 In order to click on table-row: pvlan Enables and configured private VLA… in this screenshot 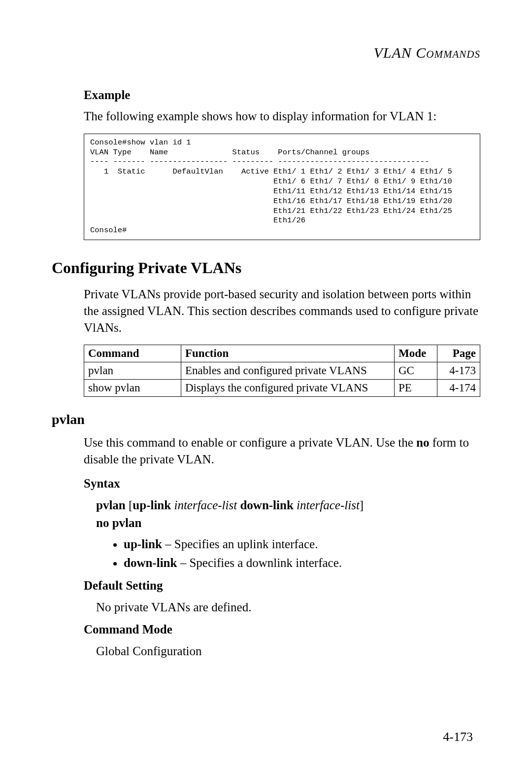, I will do `click(282, 371)`.